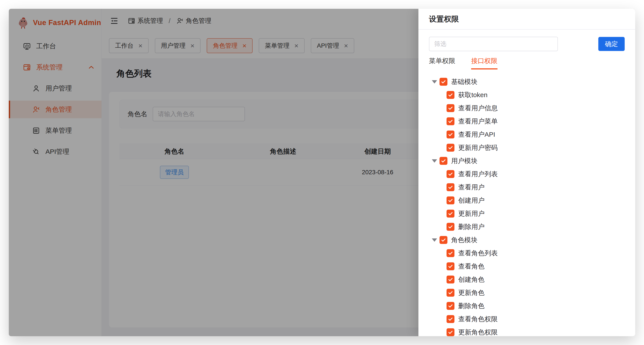  I want to click on filter-input, so click(494, 44).